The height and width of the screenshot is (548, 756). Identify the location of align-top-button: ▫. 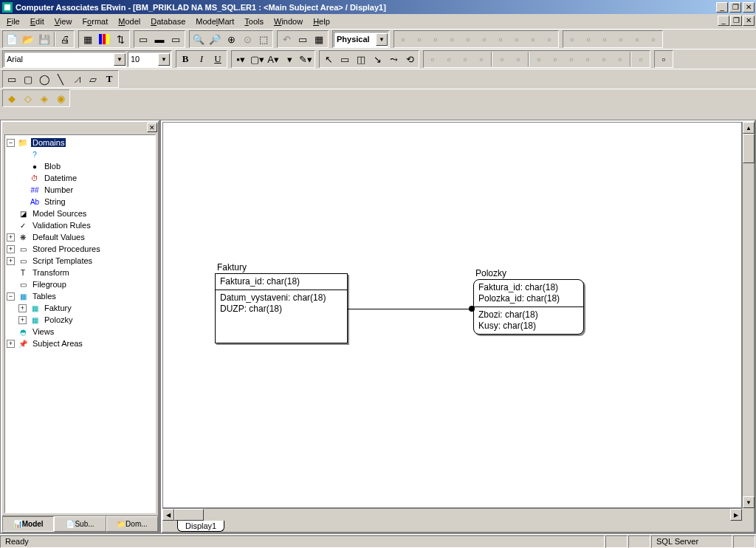
(452, 39).